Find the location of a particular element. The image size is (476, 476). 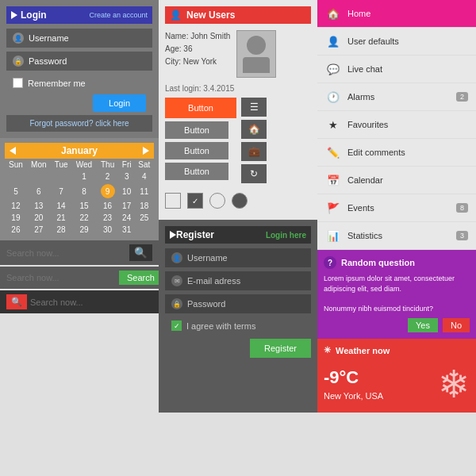

calendar-day: 15 is located at coordinates (84, 206).